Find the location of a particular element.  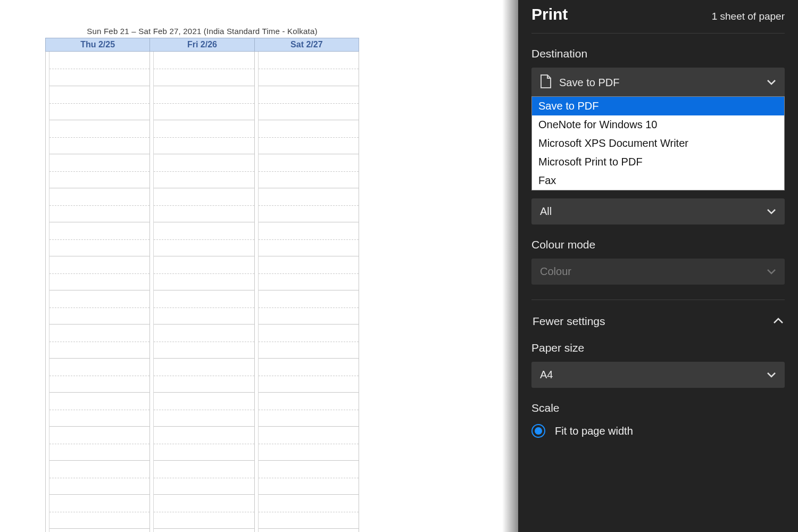

destination-option: Microsoft Print to PDF is located at coordinates (658, 162).